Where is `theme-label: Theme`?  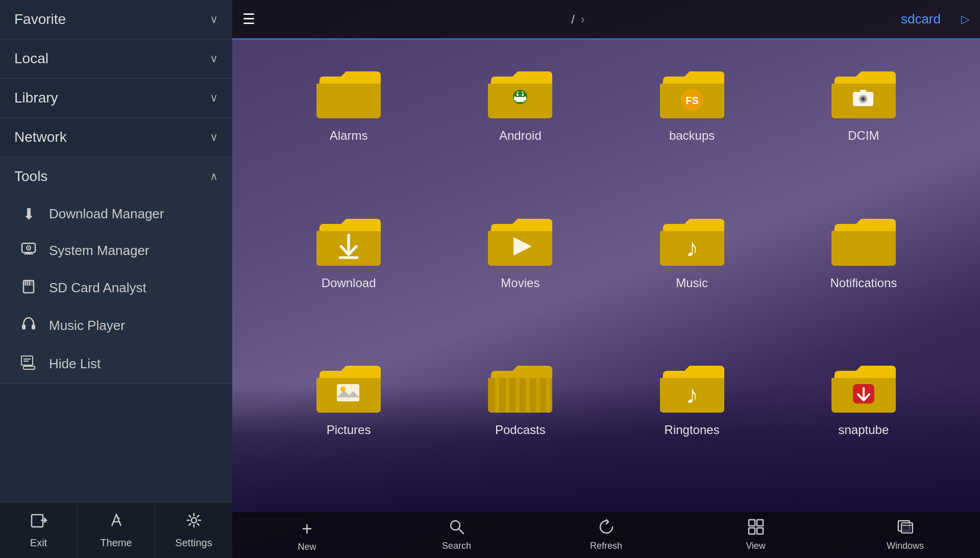 theme-label: Theme is located at coordinates (116, 543).